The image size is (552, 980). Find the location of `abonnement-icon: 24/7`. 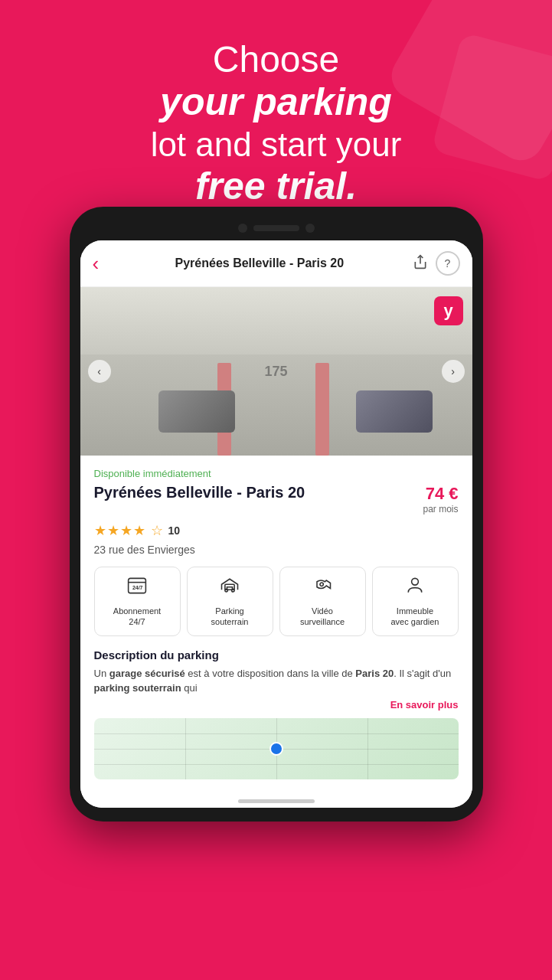

abonnement-icon: 24/7 is located at coordinates (137, 588).